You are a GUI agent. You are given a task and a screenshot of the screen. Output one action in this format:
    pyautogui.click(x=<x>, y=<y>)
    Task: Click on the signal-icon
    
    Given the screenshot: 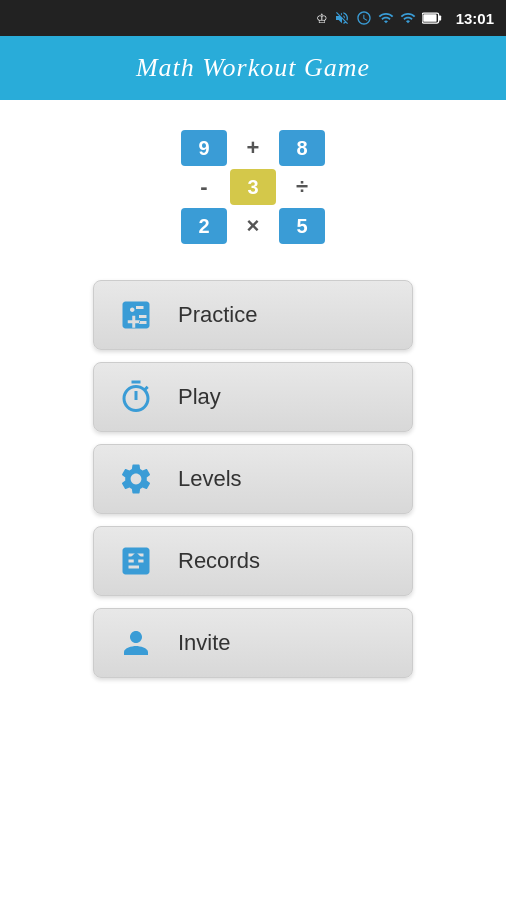 What is the action you would take?
    pyautogui.click(x=408, y=18)
    